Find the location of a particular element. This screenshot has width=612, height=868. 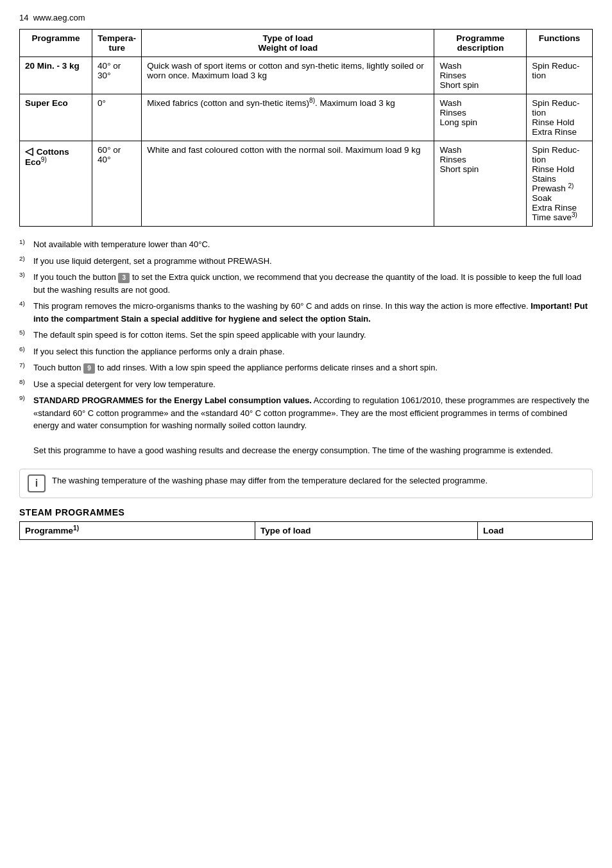

footnote-2: 2) If you use liquid detergent, set a pr… is located at coordinates (306, 261).